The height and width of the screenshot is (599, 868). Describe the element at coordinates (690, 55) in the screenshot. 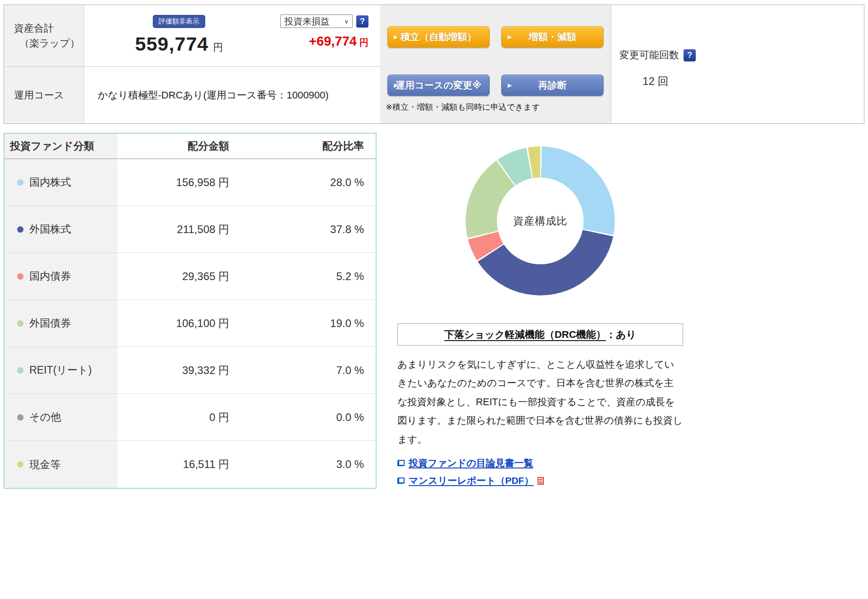

I see `help-icon-change-count: ?` at that location.